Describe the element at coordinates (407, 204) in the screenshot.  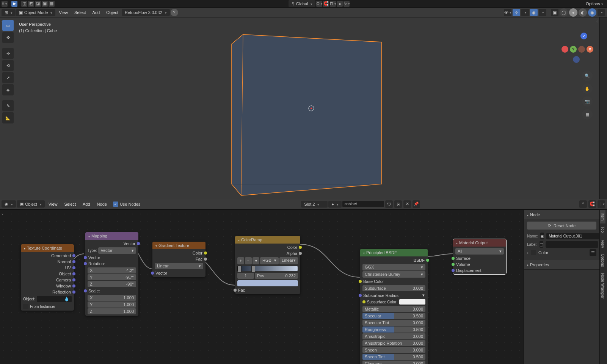
I see `unlink-icon: ✕` at that location.